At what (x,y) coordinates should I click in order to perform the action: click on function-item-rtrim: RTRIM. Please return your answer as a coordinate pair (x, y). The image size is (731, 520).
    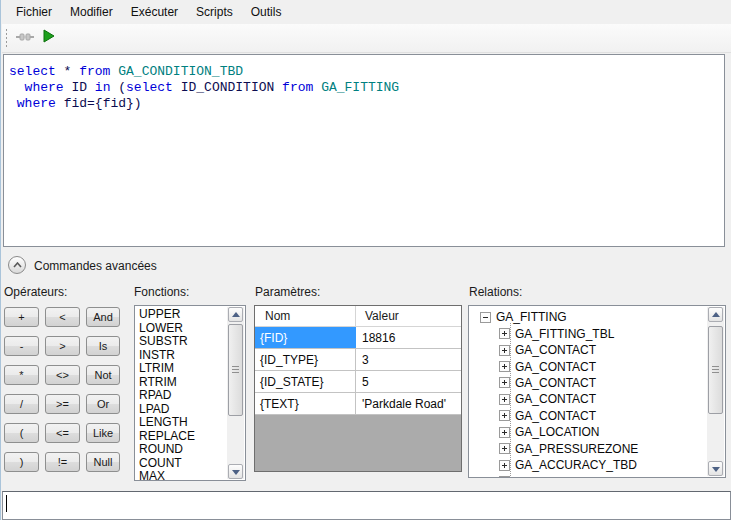
    Looking at the image, I should click on (182, 383).